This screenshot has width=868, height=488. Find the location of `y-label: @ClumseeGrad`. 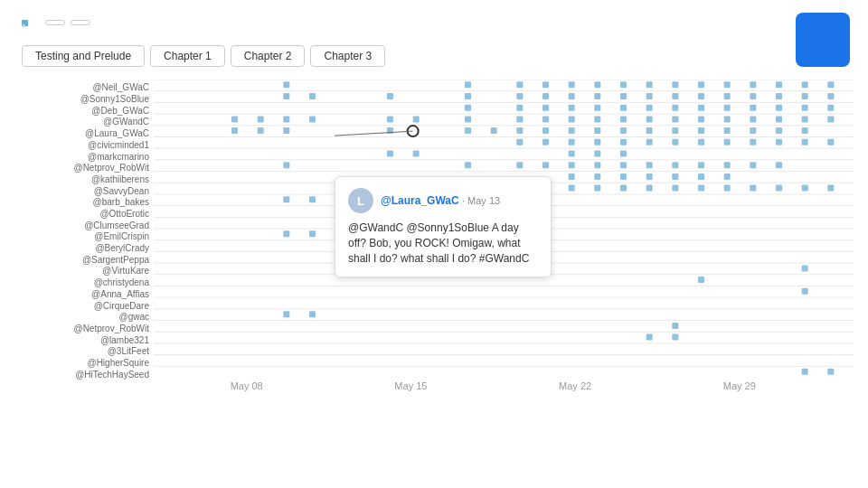

y-label: @ClumseeGrad is located at coordinates (117, 224).